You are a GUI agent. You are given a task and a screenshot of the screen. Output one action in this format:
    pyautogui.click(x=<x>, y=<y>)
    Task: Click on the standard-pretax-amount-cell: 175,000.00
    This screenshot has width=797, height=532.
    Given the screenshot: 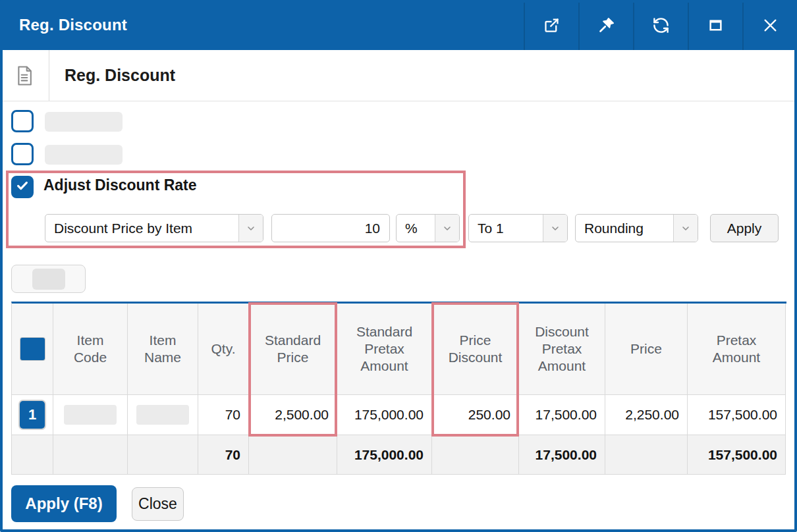 What is the action you would take?
    pyautogui.click(x=385, y=415)
    